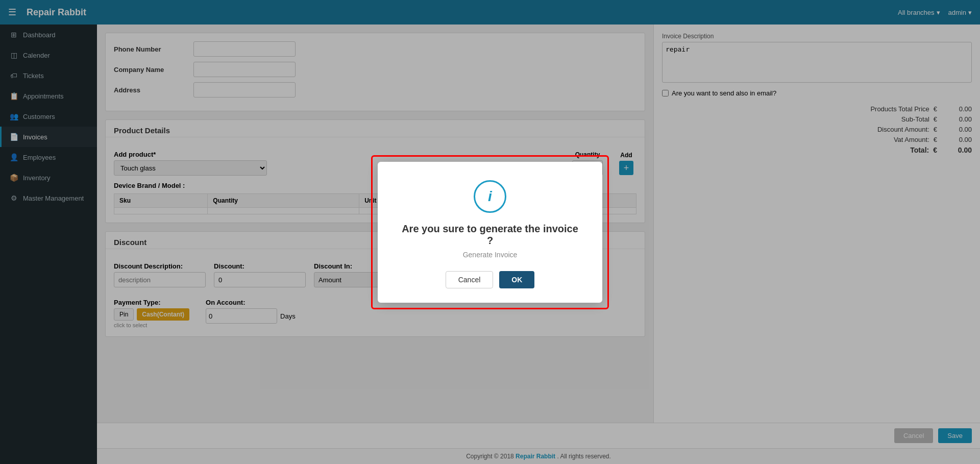 This screenshot has width=980, height=464. Describe the element at coordinates (490, 232) in the screenshot. I see `modal-highlight-border: i Are you sure to generate the invoice ?…` at that location.